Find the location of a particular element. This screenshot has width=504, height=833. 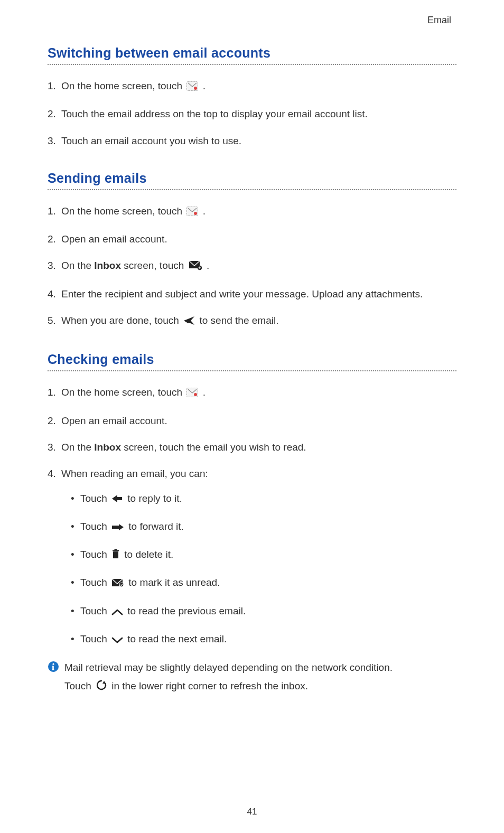

step-item: On the Inbox screen, touch . is located at coordinates (252, 266).